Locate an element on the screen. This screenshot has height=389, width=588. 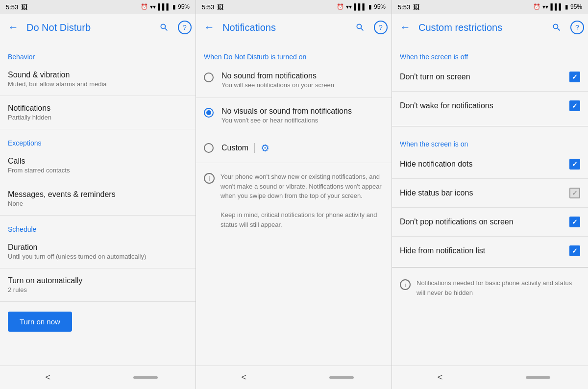
sound-vibration-item: Sound & vibration Muted, but allow alarm… is located at coordinates (98, 79).